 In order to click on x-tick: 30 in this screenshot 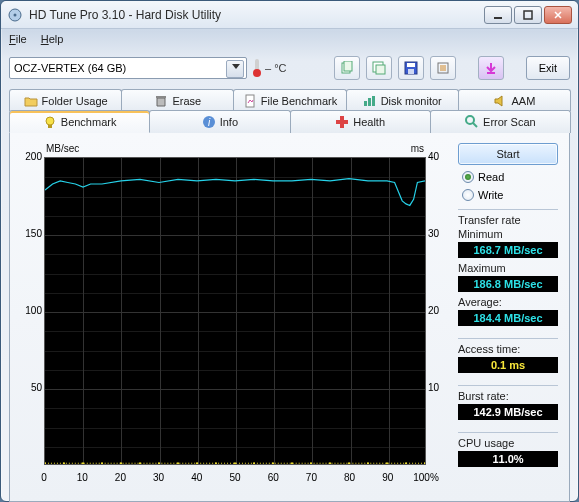, I will do `click(158, 478)`.